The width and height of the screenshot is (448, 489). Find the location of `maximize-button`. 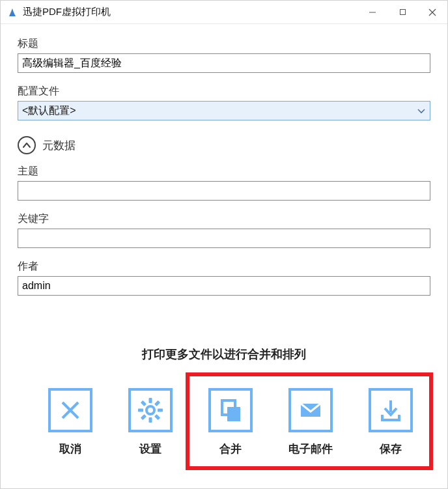

maximize-button is located at coordinates (402, 12).